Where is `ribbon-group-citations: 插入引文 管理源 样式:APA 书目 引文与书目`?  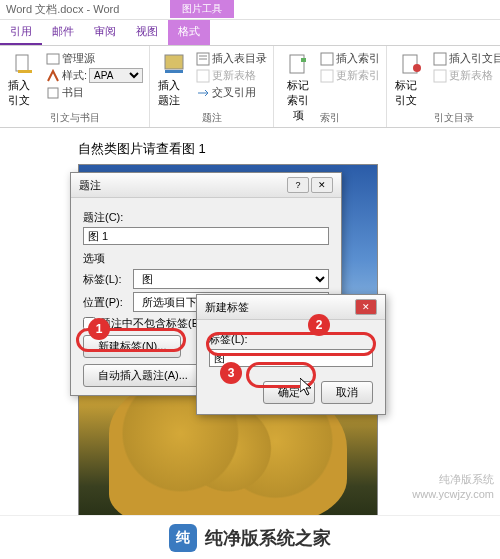
ribbon-group-citations: 插入引文 管理源 样式:APA 书目 引文与书目 is located at coordinates (75, 86).